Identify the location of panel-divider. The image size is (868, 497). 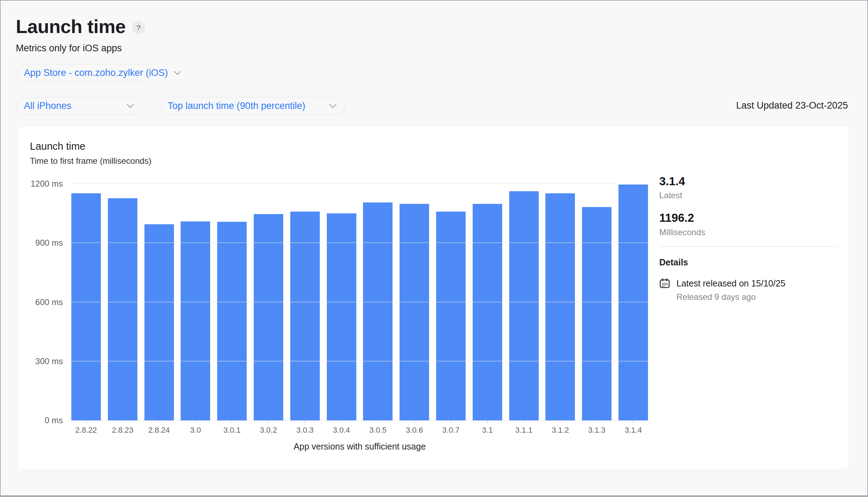
(748, 247).